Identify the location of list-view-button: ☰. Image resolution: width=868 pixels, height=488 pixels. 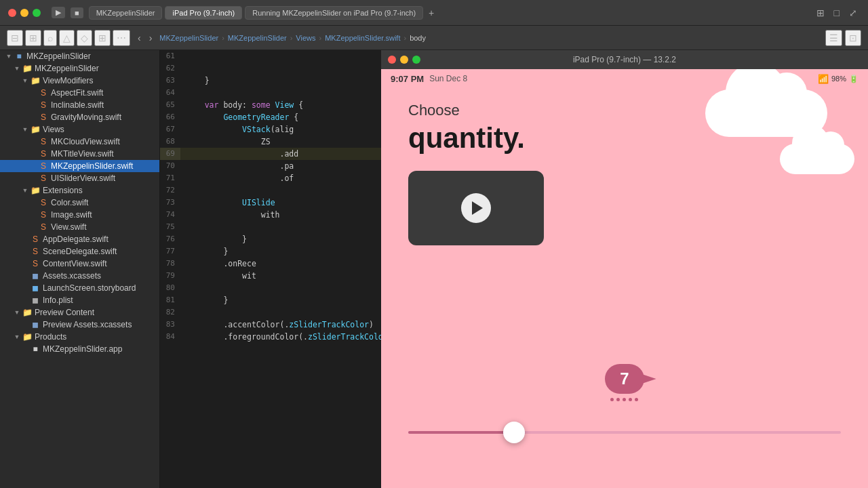
(834, 38).